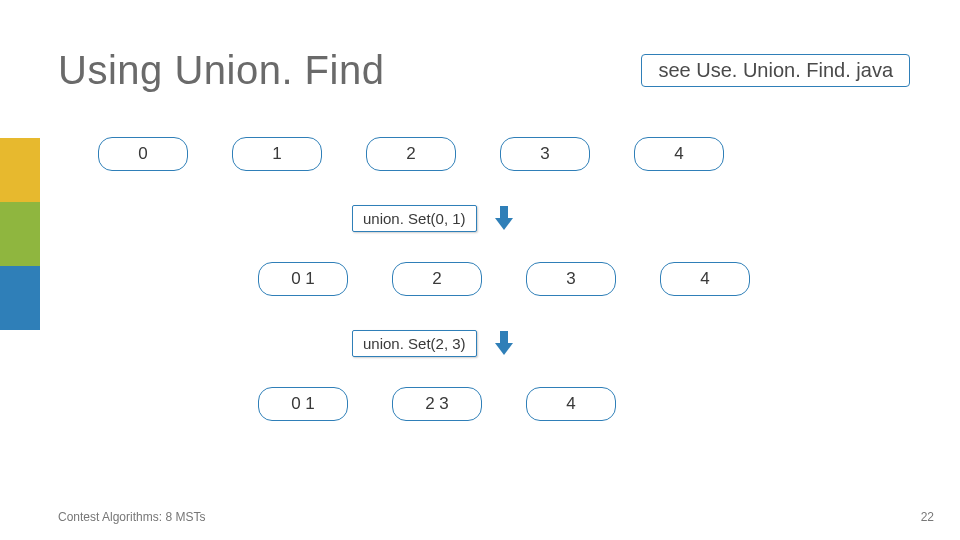 This screenshot has width=960, height=540. I want to click on operation-label: union. Set(0, 1), so click(414, 218).